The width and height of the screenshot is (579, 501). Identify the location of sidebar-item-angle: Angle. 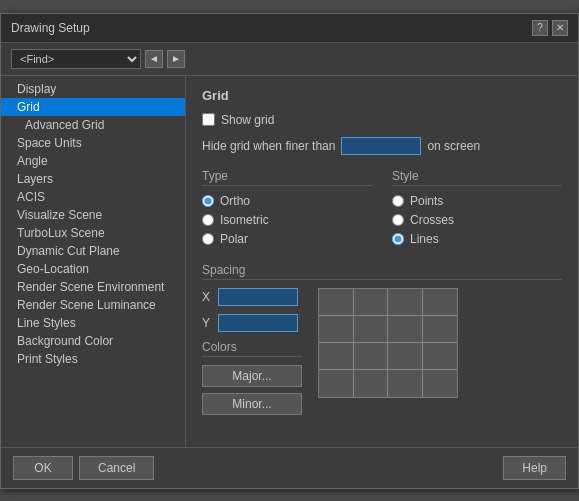
(93, 161).